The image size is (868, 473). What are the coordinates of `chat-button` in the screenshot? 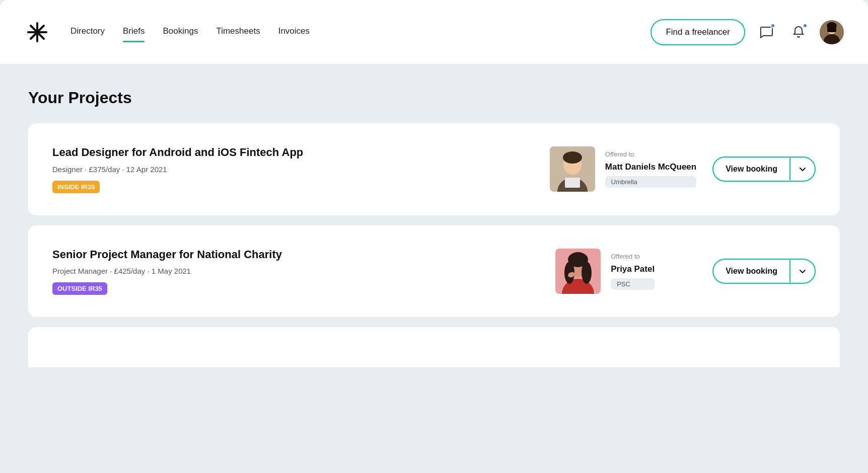 It's located at (766, 32).